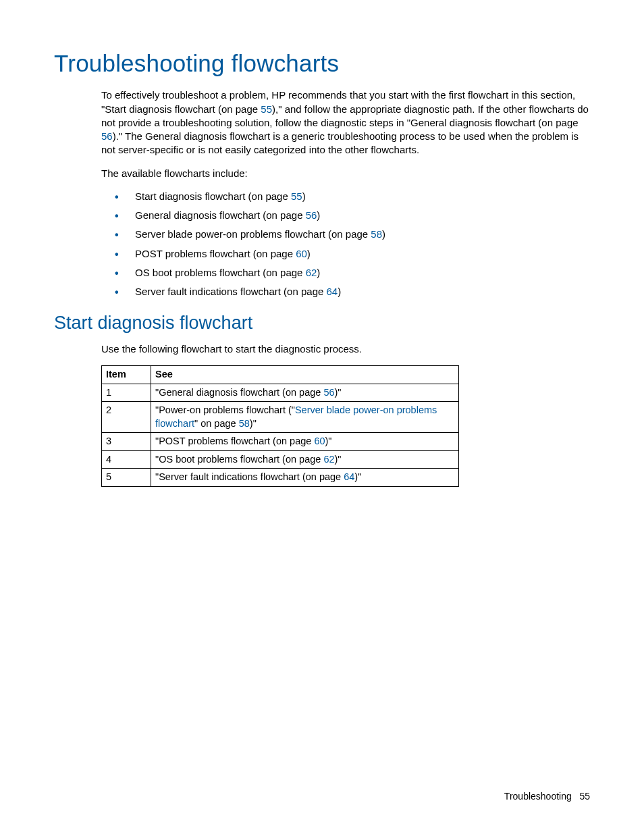 This screenshot has height=834, width=644. Describe the element at coordinates (281, 417) in the screenshot. I see `table-row: 2 "Power-on problems flowchart ("Server …` at that location.